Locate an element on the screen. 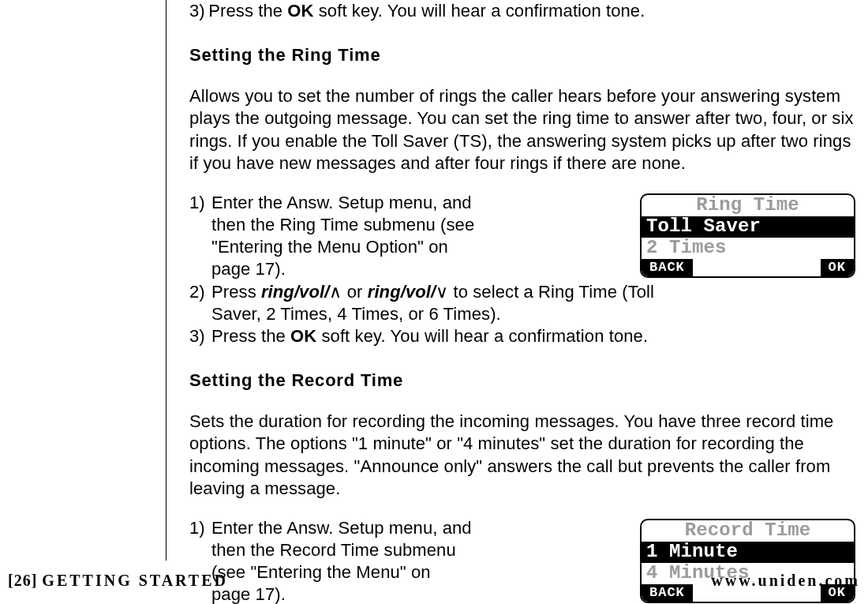 This screenshot has height=604, width=868. prev-step-3-post: soft key. You will hear a confirmation t… is located at coordinates (480, 11).